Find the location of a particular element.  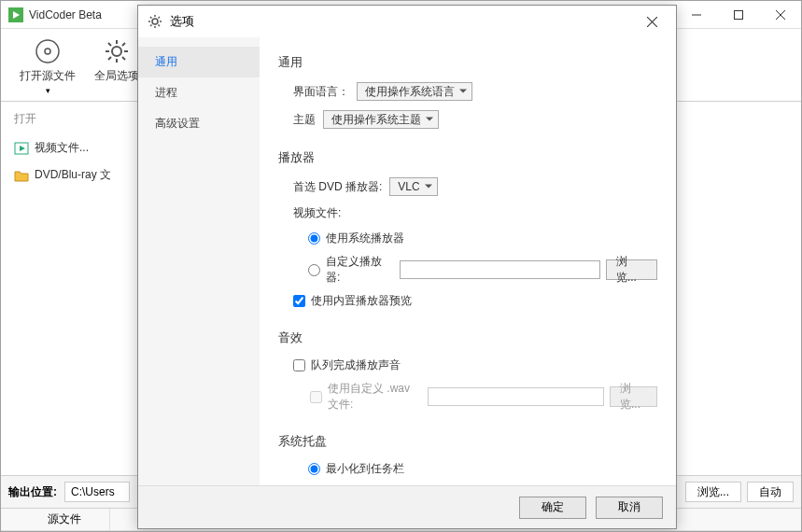

dialog-button-bar: 确定 取消 is located at coordinates (407, 507).